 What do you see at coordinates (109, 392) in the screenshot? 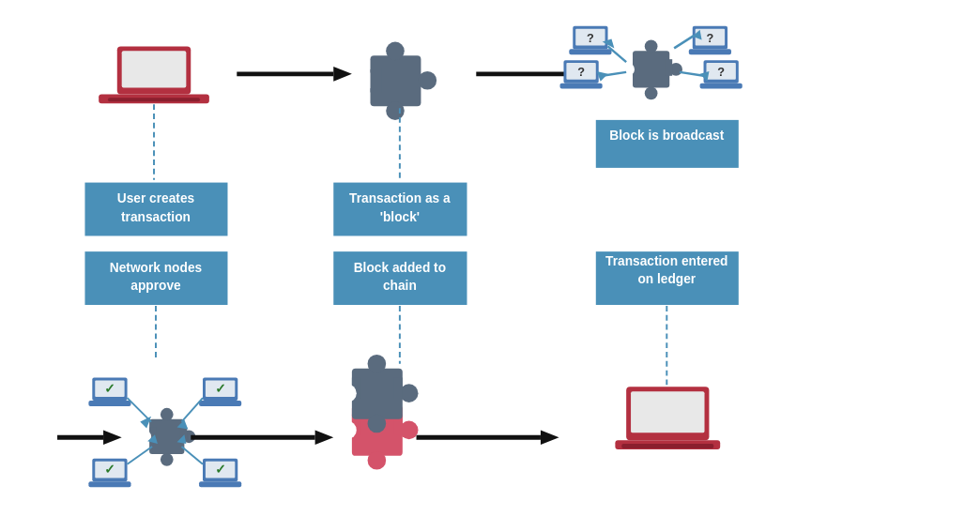
I see `check-laptop-tl: ✓` at bounding box center [109, 392].